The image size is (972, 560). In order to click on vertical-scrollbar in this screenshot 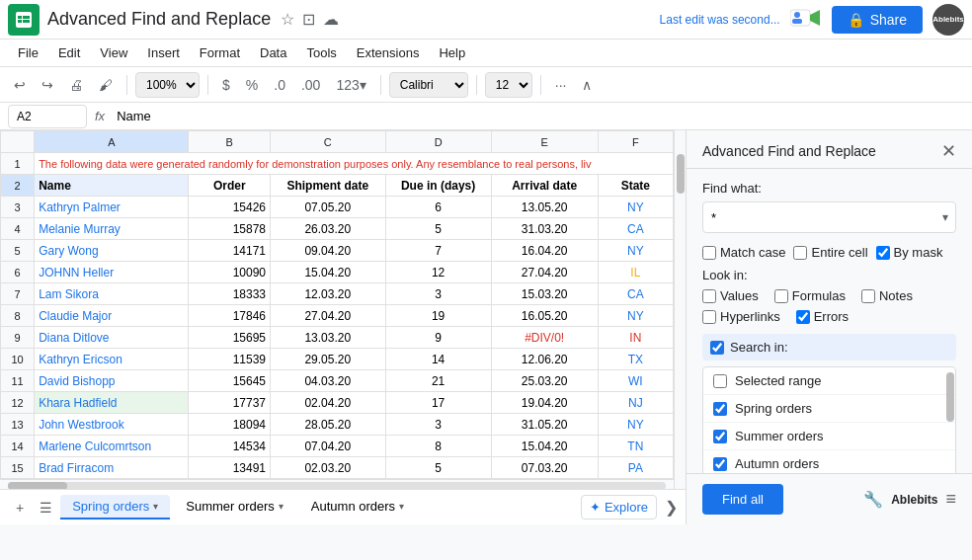, I will do `click(680, 310)`.